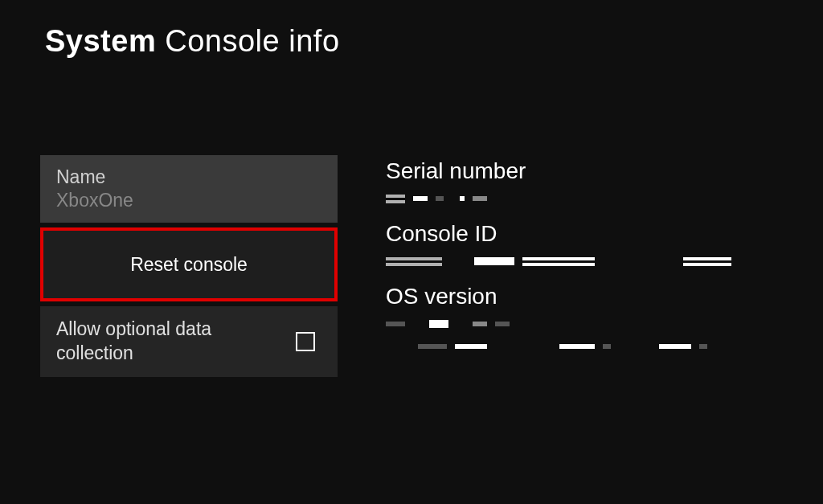 The width and height of the screenshot is (823, 504). I want to click on os-version-block: OS version, so click(604, 319).